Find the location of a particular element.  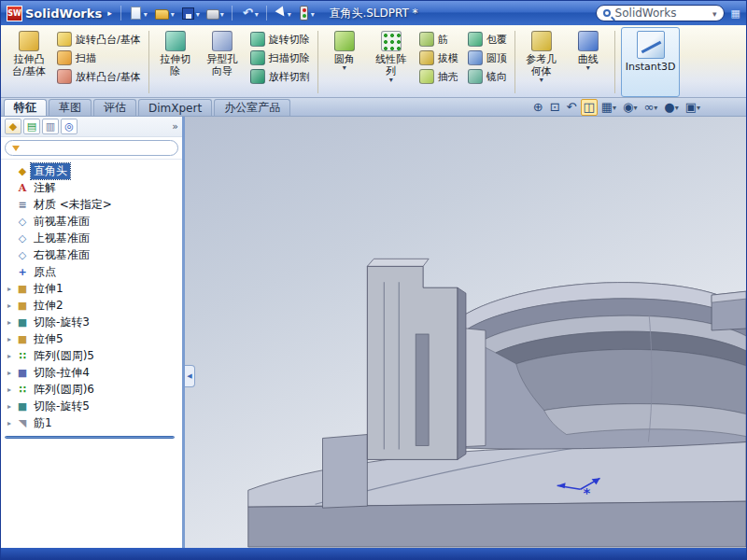

reference-geometry-button: 参考几 何体 is located at coordinates (542, 62).